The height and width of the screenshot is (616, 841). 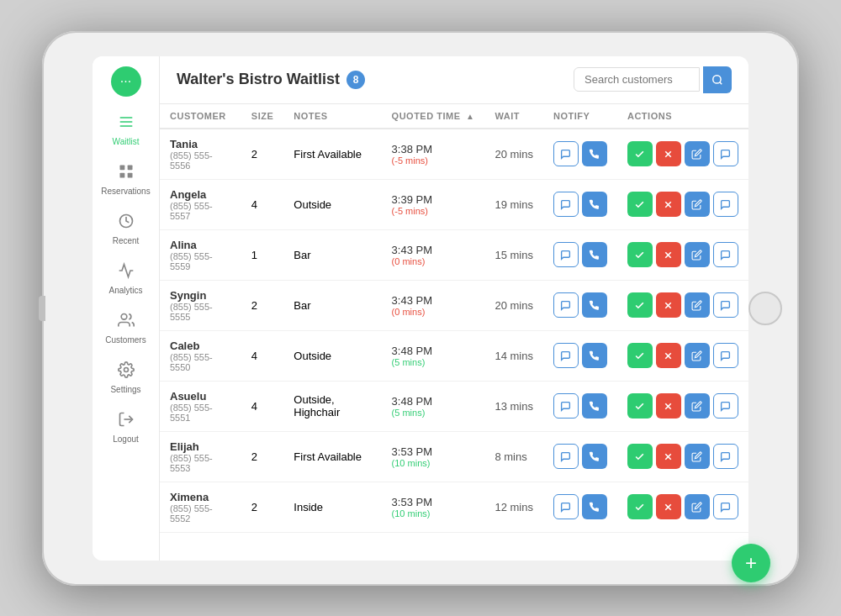 I want to click on sort-icon: ▲, so click(x=470, y=116).